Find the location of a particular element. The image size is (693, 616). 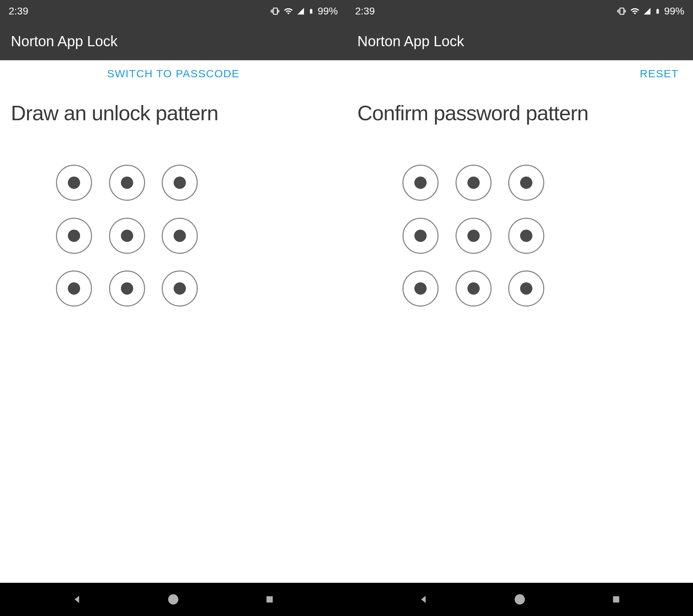

reset-button: RESET is located at coordinates (659, 74).